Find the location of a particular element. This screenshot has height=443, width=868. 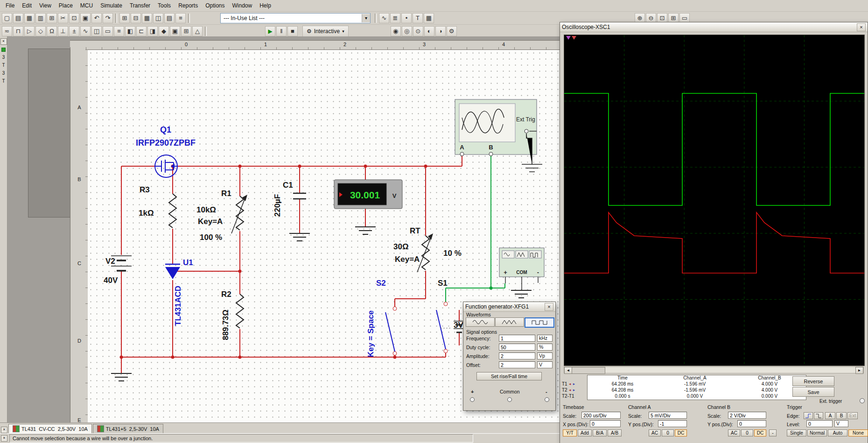

place-mcu-icon: △ is located at coordinates (197, 31).